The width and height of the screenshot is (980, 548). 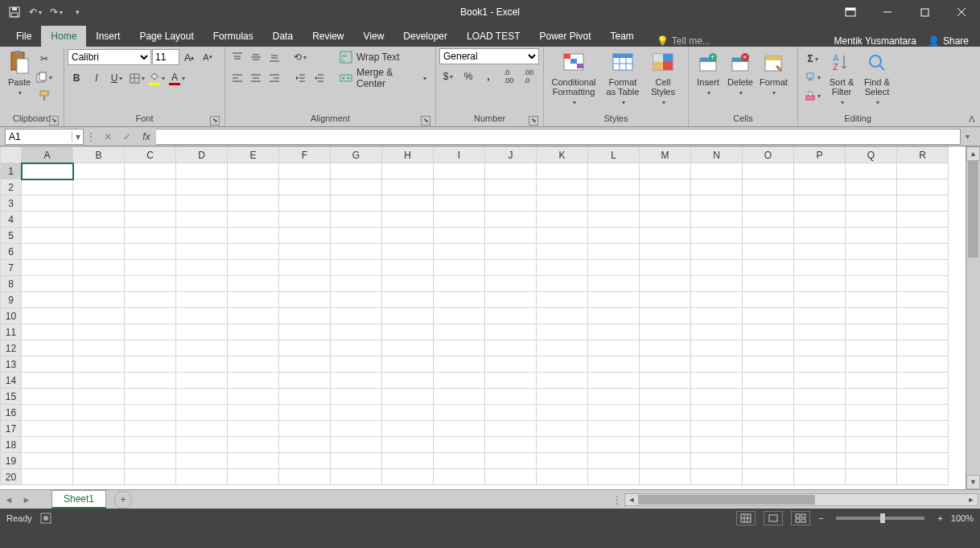 I want to click on sheet-nav-next-icon: ►, so click(x=27, y=500).